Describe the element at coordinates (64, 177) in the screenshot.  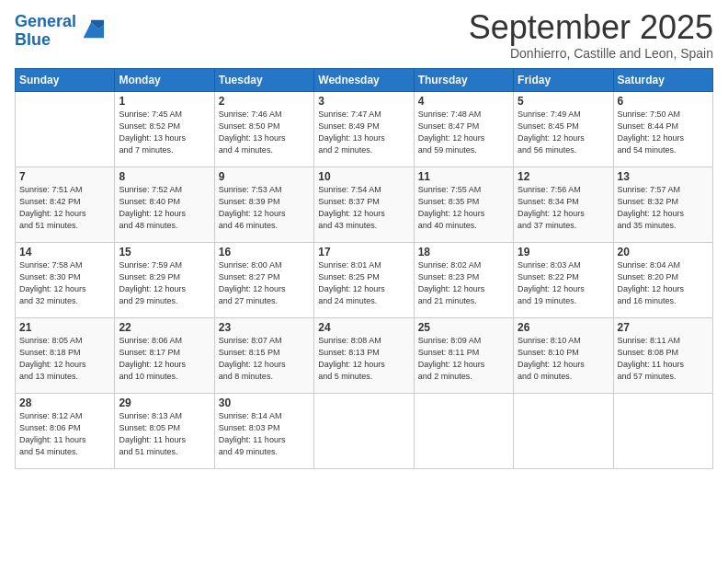
I see `day-number: 7` at that location.